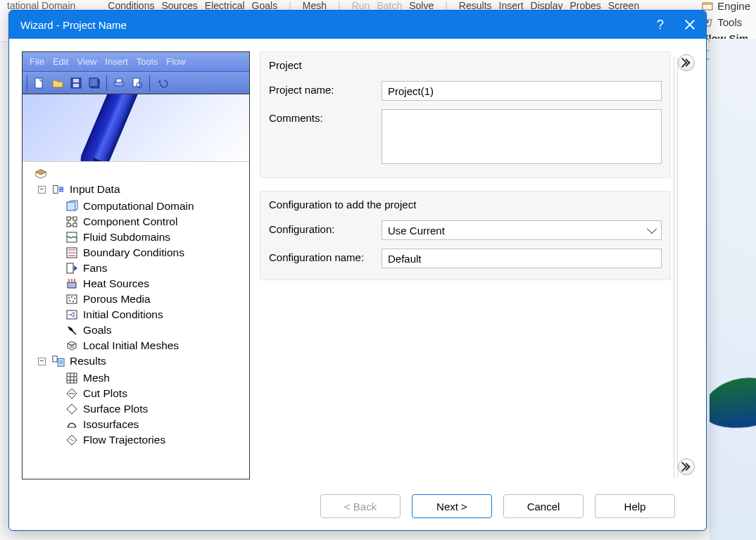  Describe the element at coordinates (137, 83) in the screenshot. I see `print-preview-icon` at that location.